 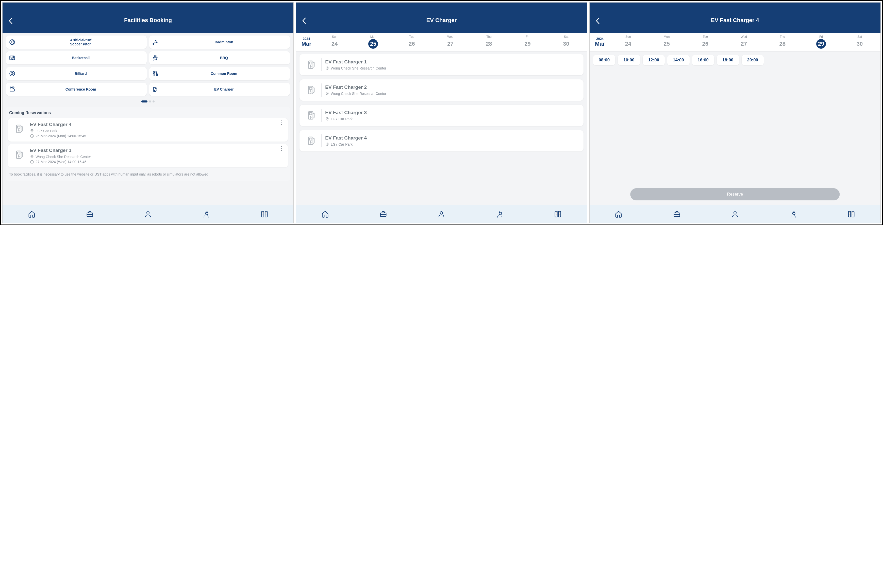 I want to click on day-number: 27, so click(x=744, y=44).